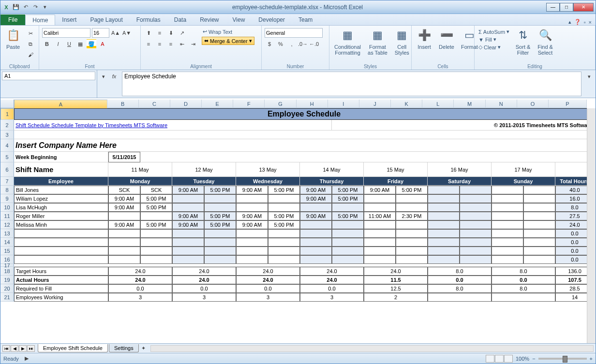 The height and width of the screenshot is (364, 596). I want to click on sort-filter-button: ⇅Sort & Filter, so click(523, 44).